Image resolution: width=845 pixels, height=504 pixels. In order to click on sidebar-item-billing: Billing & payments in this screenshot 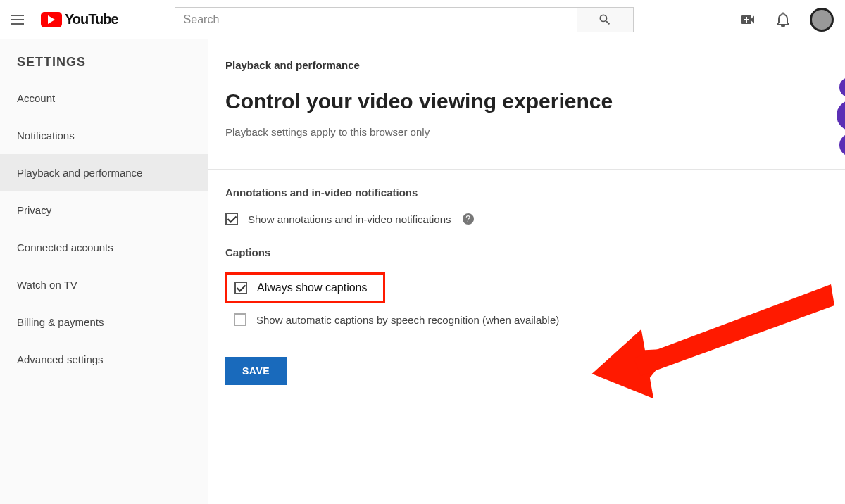, I will do `click(104, 322)`.